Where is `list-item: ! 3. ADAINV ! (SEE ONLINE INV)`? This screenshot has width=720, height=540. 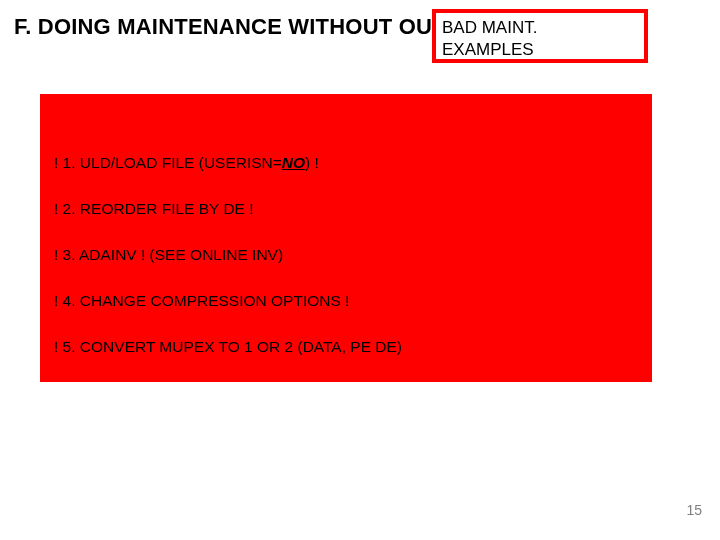
list-item: ! 3. ADAINV ! (SEE ONLINE INV) is located at coordinates (346, 255).